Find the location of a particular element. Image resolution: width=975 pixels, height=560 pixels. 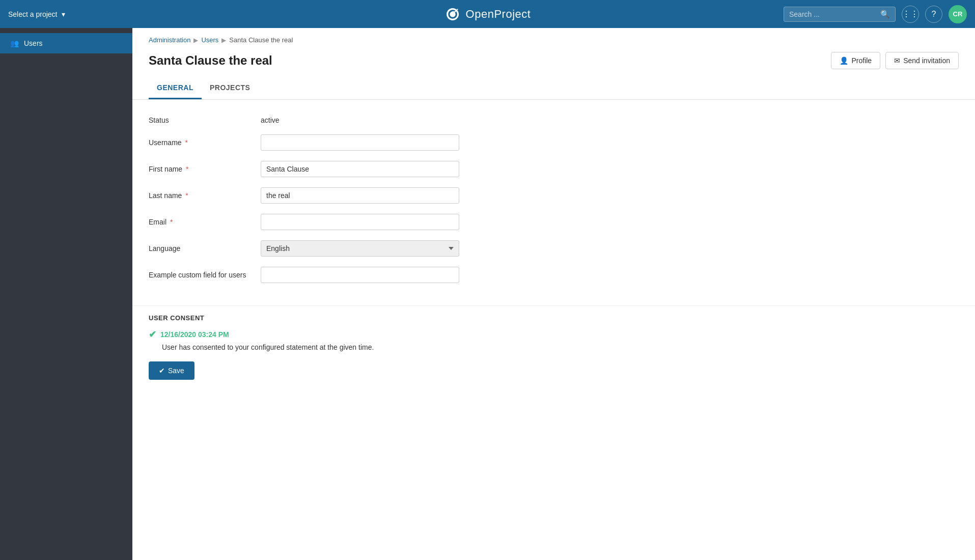

breadcrumb-current: Santa Clause the real is located at coordinates (261, 40).